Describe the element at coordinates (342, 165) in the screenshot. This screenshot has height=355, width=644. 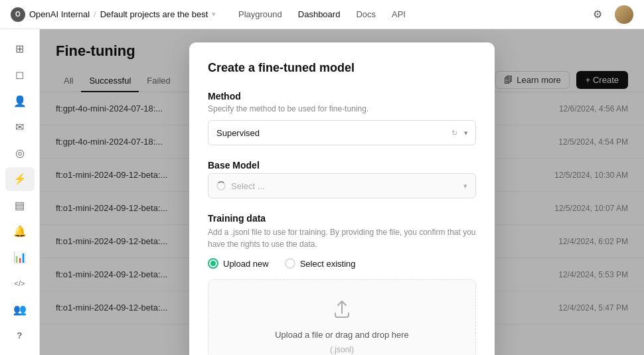
I see `base-model-label: Base Model` at that location.